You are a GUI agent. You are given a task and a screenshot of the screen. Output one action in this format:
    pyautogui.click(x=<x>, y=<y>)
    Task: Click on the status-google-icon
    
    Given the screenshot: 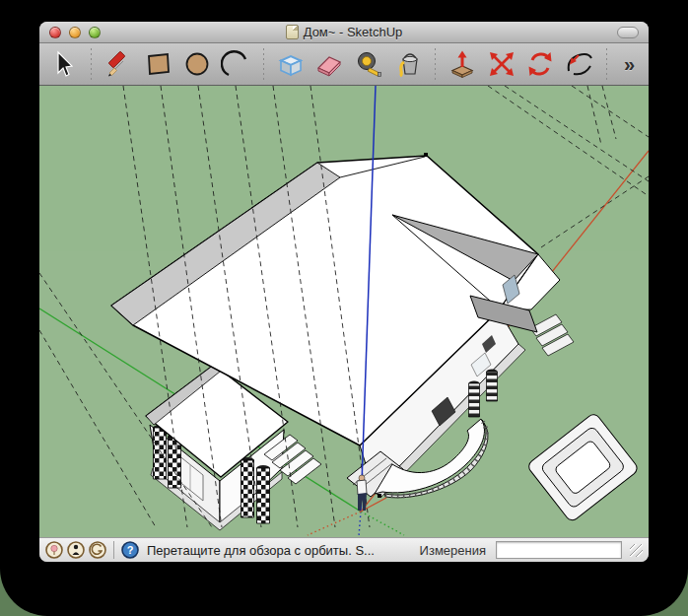 What is the action you would take?
    pyautogui.click(x=98, y=550)
    